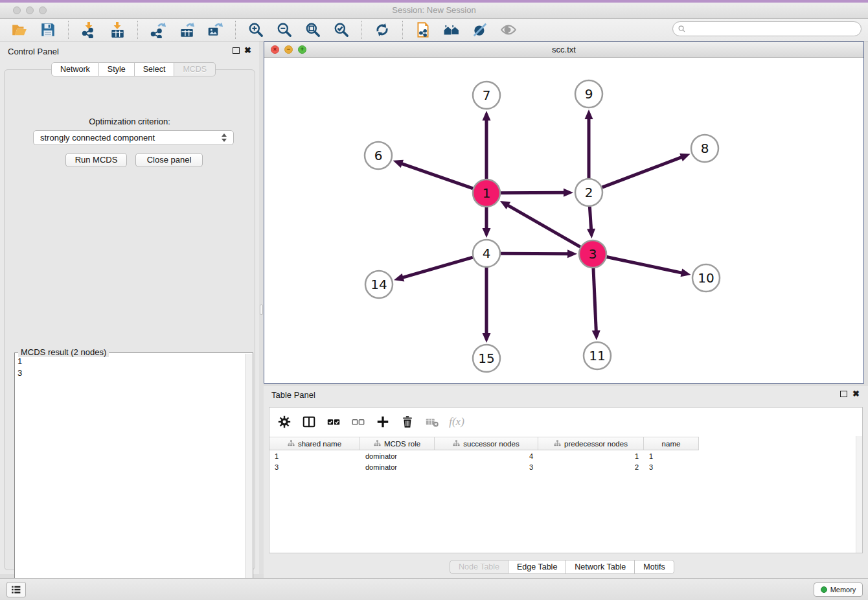  What do you see at coordinates (486, 443) in the screenshot?
I see `column-header-successor-nodes: successor nodes` at bounding box center [486, 443].